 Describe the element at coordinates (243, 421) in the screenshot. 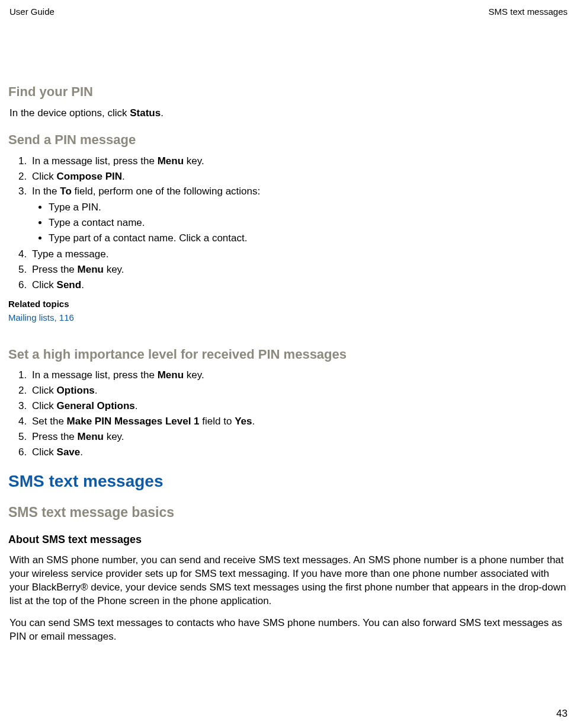

I see `bold-yes: Yes` at that location.